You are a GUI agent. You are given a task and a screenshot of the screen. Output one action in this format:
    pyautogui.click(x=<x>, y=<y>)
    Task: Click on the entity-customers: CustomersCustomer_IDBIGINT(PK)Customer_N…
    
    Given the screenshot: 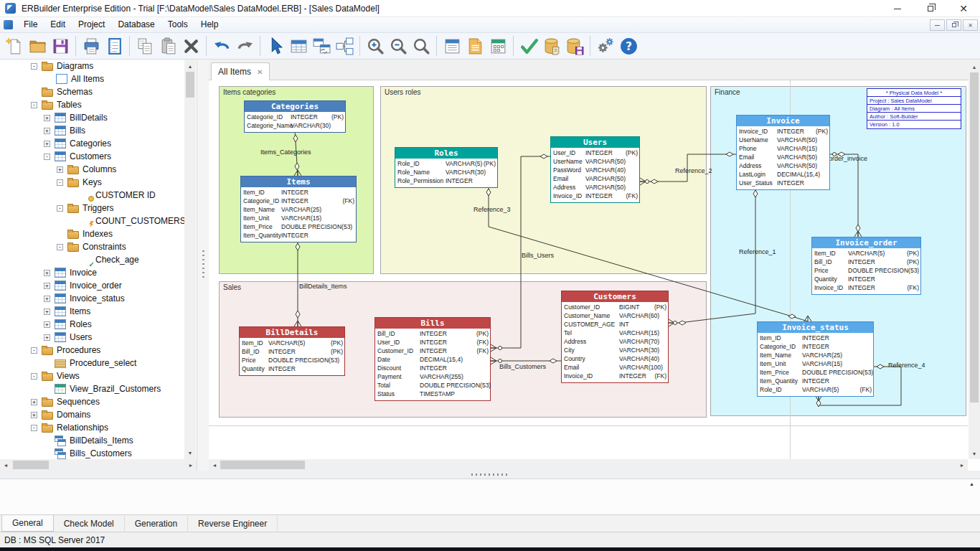 What is the action you would take?
    pyautogui.click(x=615, y=337)
    